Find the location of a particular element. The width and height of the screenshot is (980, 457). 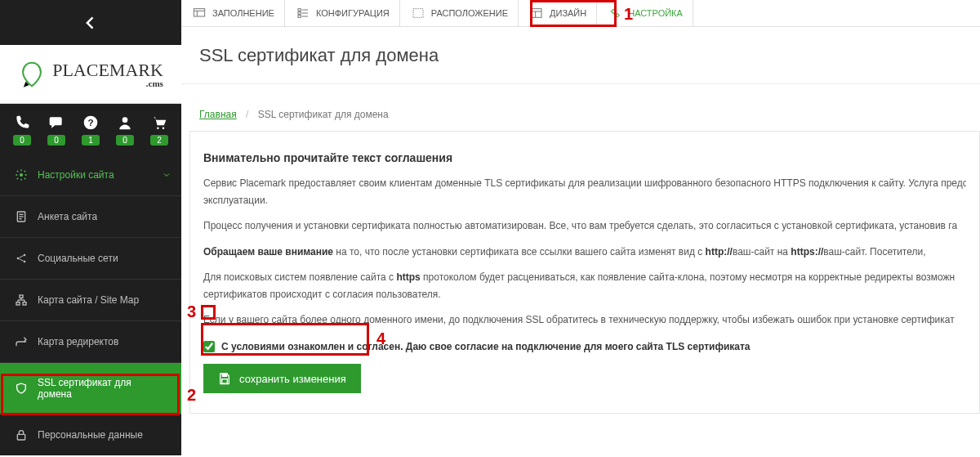

quick-user: 0 is located at coordinates (125, 130).